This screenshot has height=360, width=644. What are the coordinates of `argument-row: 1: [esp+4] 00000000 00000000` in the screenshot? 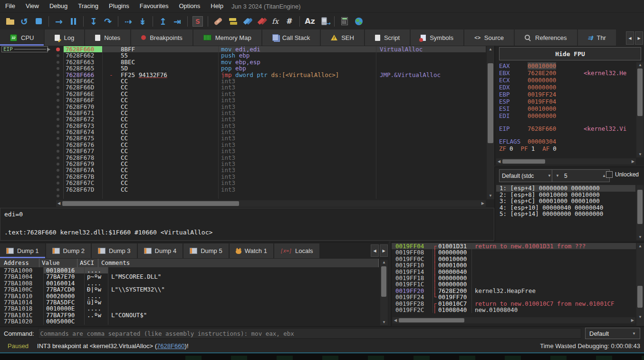 It's located at (566, 188).